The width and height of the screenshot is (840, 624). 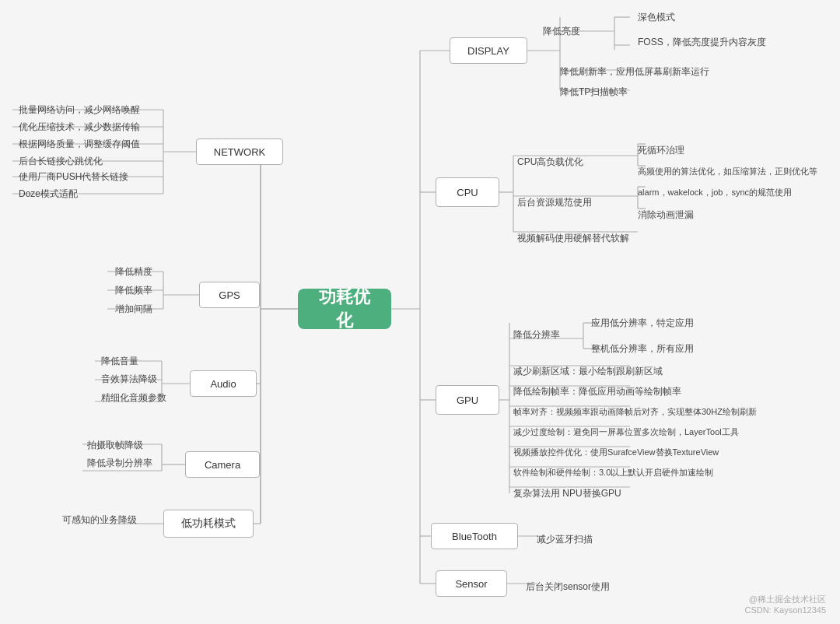 What do you see at coordinates (48, 195) in the screenshot?
I see `leaf-network6: Doze模式适配` at bounding box center [48, 195].